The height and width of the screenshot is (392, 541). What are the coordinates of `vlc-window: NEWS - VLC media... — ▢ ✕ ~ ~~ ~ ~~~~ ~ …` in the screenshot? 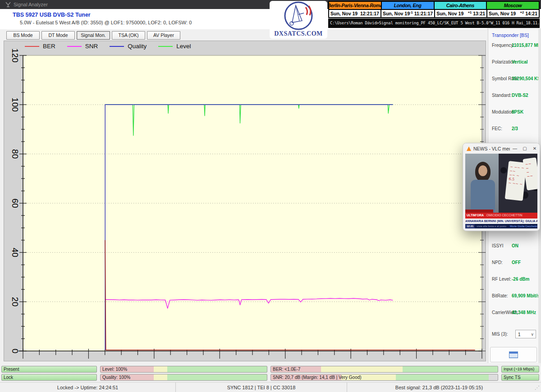 It's located at (501, 187).